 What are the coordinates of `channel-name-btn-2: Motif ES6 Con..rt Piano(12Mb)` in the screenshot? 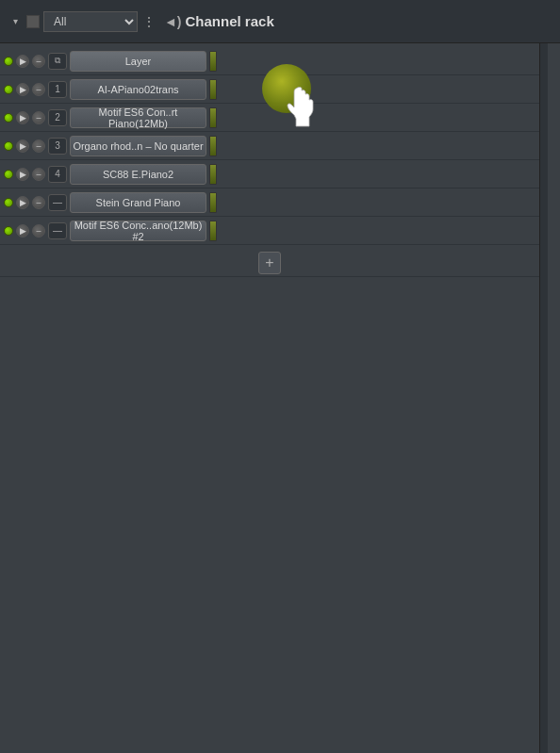 It's located at (138, 118).